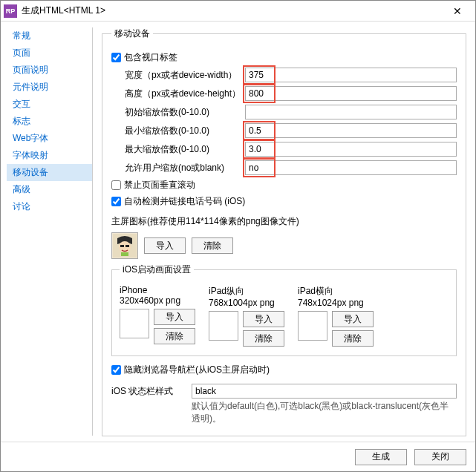 This screenshot has width=476, height=472. What do you see at coordinates (160, 186) in the screenshot?
I see `disable-vscroll-label: 禁止页面垂直滚动` at bounding box center [160, 186].